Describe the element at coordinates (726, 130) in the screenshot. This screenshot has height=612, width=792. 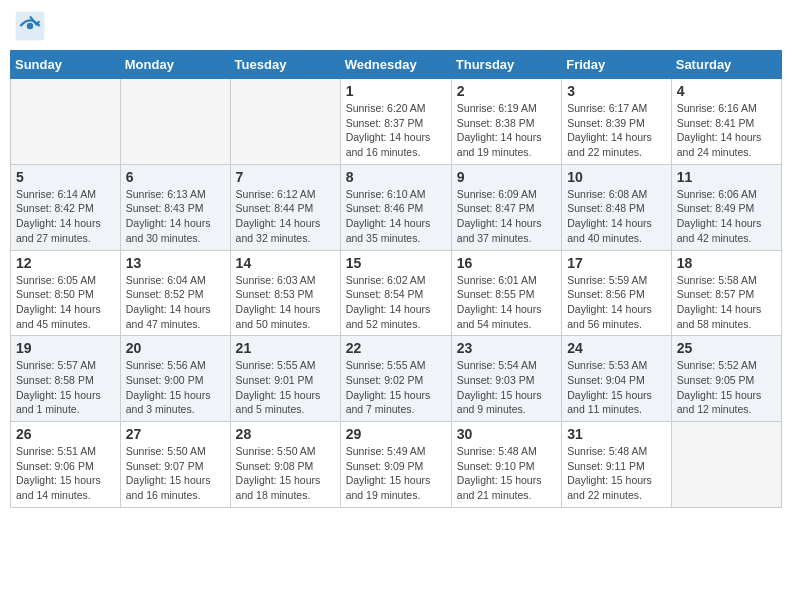
I see `day-info: Sunrise: 6:16 AM Sunset: 8:41 PM Dayligh…` at that location.